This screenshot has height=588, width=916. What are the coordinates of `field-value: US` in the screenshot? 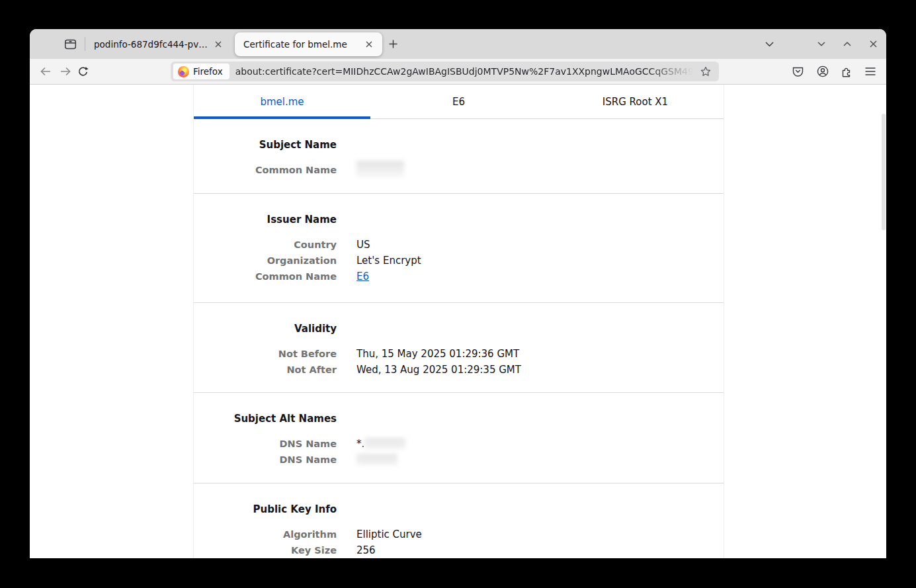 It's located at (540, 245).